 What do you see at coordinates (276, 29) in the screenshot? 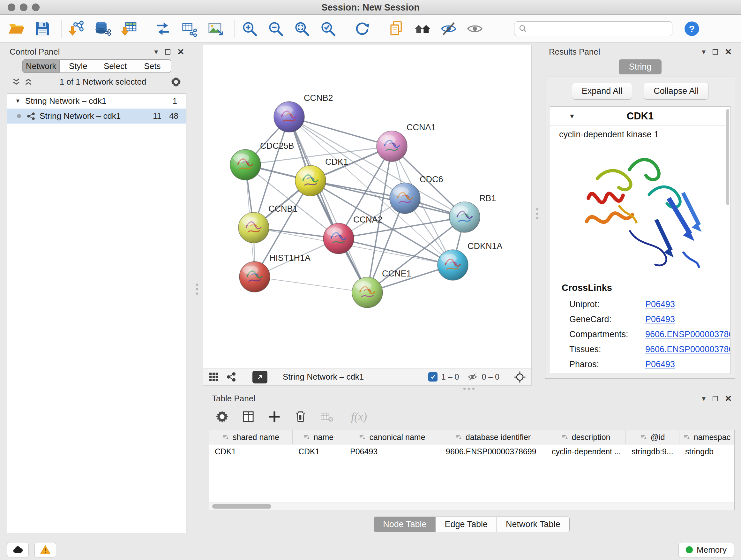
I see `zoom-out-icon` at bounding box center [276, 29].